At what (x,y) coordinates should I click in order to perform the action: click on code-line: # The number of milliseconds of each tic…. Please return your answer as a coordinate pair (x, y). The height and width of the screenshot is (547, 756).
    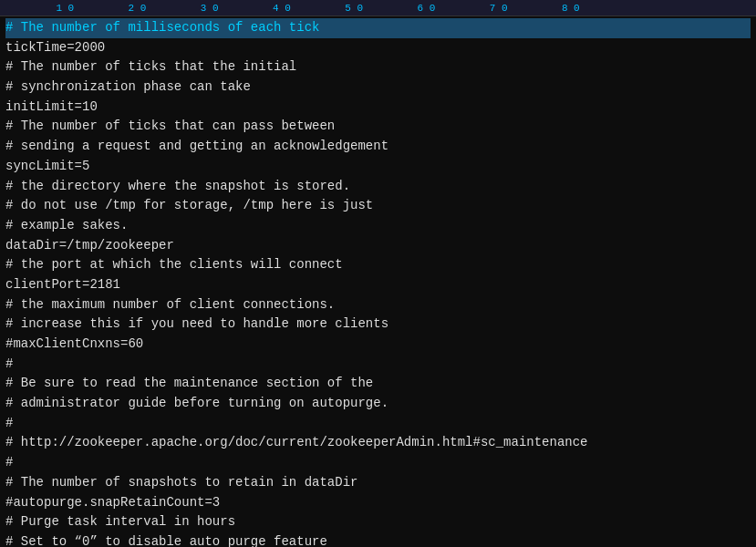
    Looking at the image, I should click on (378, 28).